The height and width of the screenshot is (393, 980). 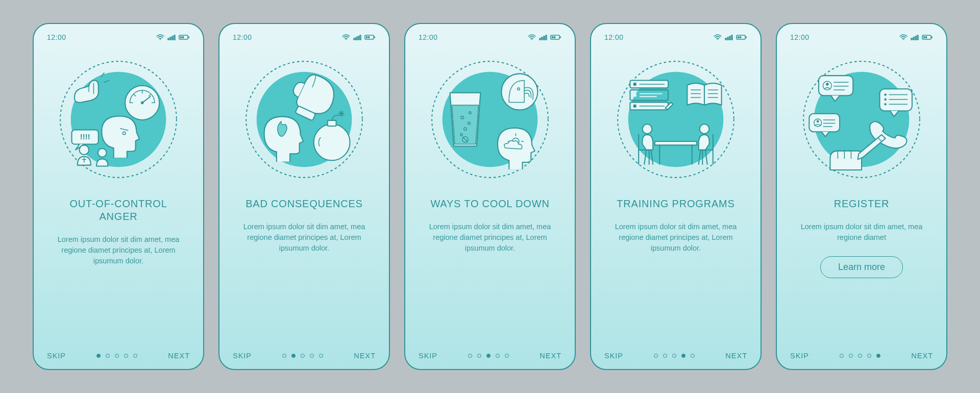 What do you see at coordinates (862, 119) in the screenshot?
I see `illustration-register` at bounding box center [862, 119].